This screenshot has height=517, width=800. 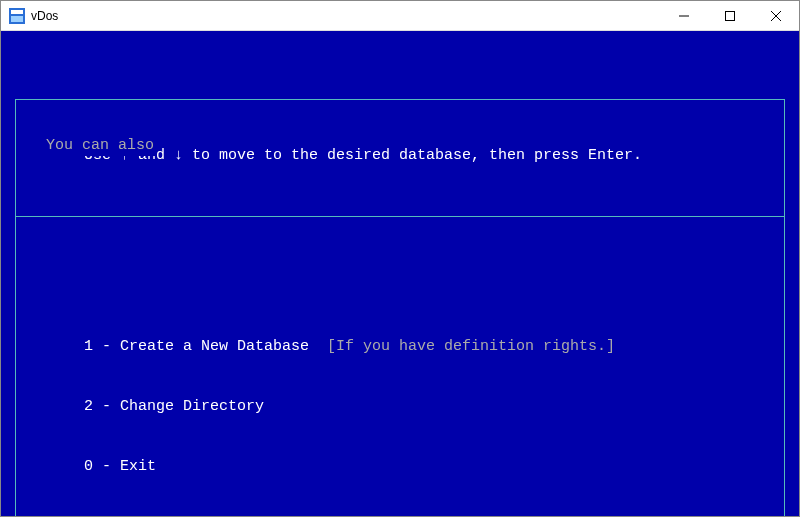 I want to click on legend-text: You can also, so click(x=100, y=146).